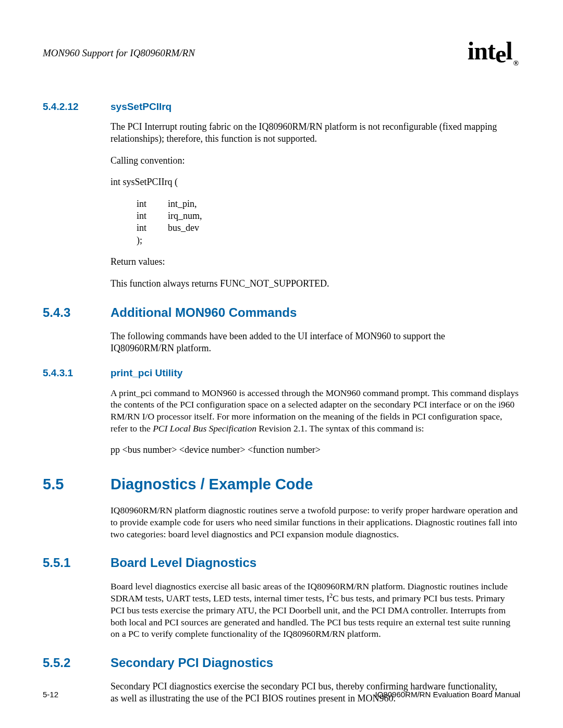 The height and width of the screenshot is (728, 563). Describe the element at coordinates (328, 241) in the screenshot. I see `code-row: );` at that location.